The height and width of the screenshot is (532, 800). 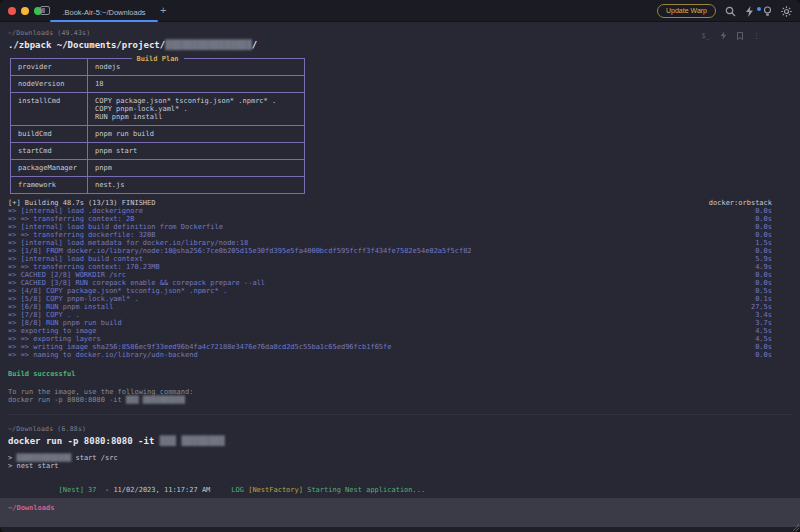 What do you see at coordinates (730, 12) in the screenshot?
I see `search-icon` at bounding box center [730, 12].